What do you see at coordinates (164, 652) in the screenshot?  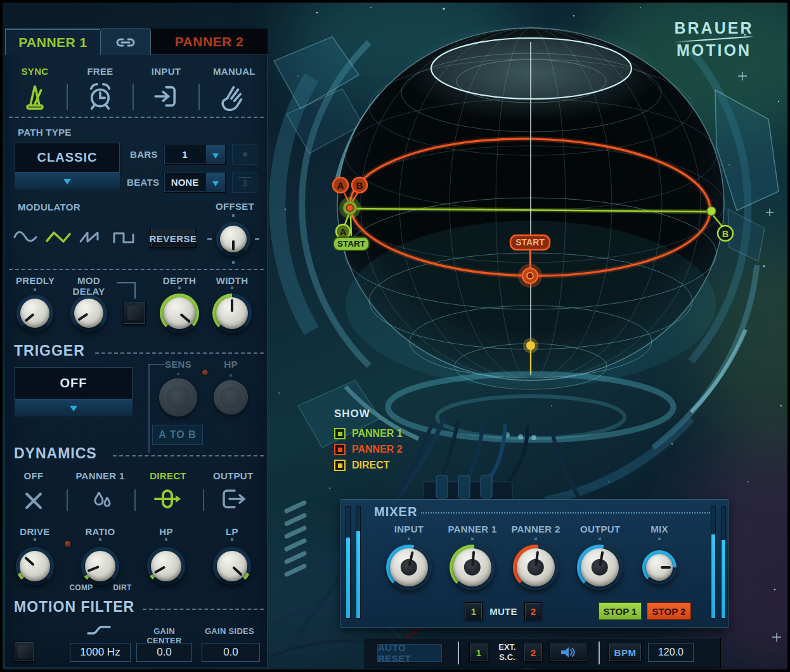 I see `gain-center-value: 0.0` at bounding box center [164, 652].